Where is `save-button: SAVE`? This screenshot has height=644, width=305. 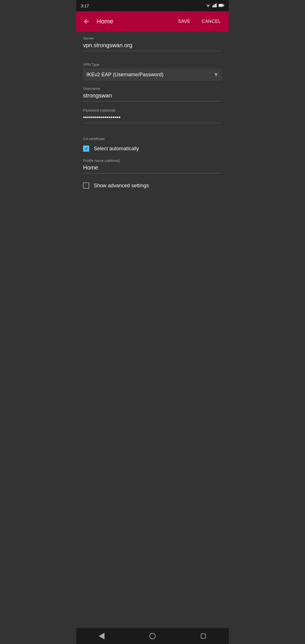
save-button: SAVE is located at coordinates (184, 21).